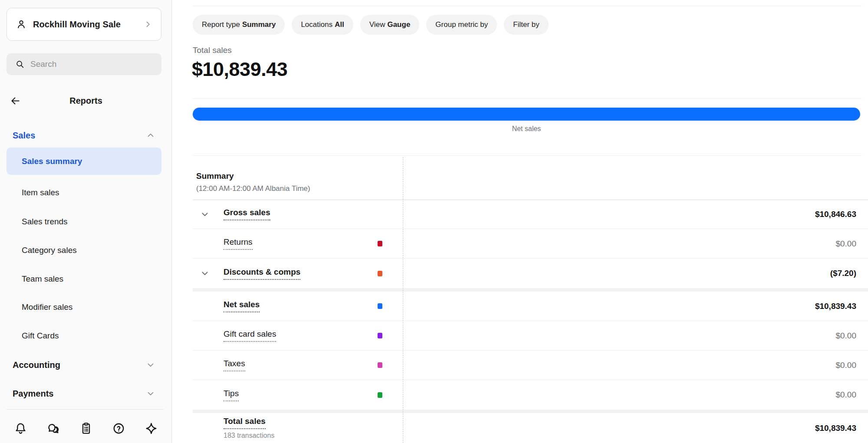 This screenshot has height=443, width=868. I want to click on table-row-discounts-comps: Discounts & comps ($7.20), so click(530, 273).